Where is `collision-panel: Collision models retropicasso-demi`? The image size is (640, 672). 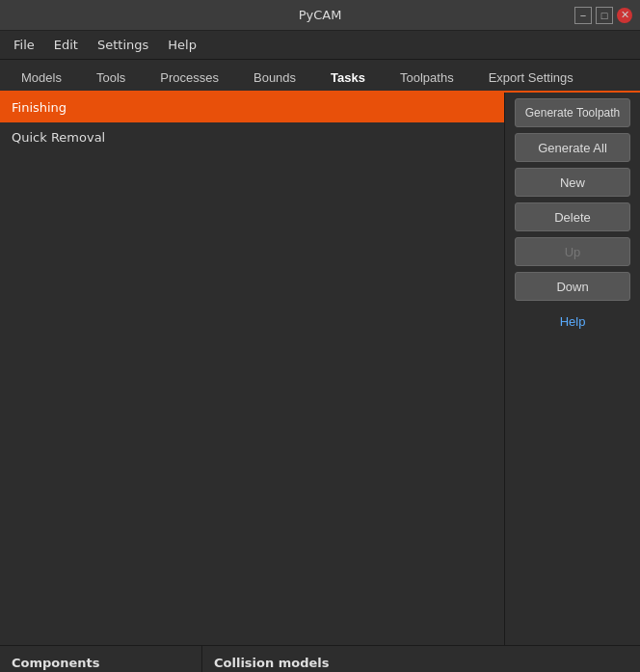
collision-panel: Collision models retropicasso-demi is located at coordinates (421, 659).